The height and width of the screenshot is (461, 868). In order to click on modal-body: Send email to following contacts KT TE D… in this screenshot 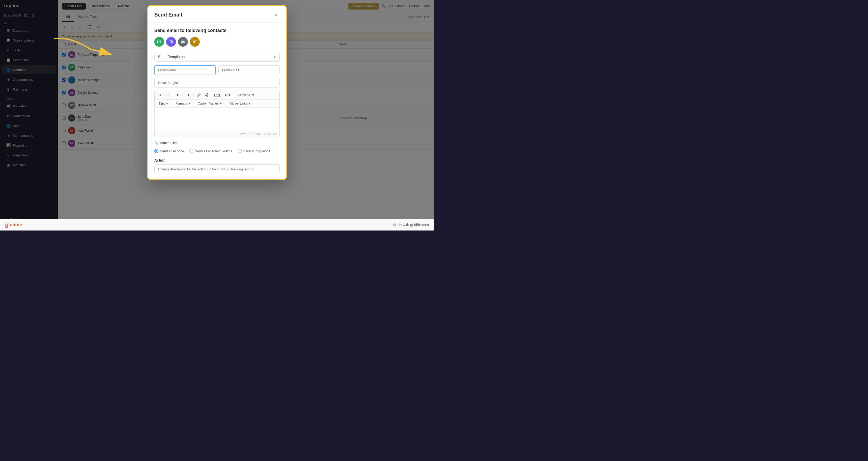, I will do `click(217, 101)`.